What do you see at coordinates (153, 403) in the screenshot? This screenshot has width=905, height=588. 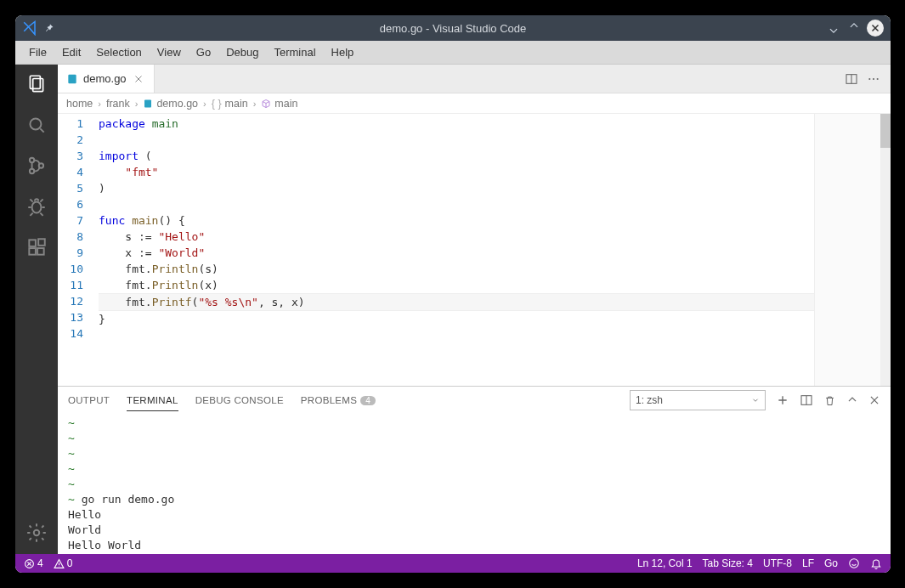 I see `panel-tab-terminal: TERMINAL` at bounding box center [153, 403].